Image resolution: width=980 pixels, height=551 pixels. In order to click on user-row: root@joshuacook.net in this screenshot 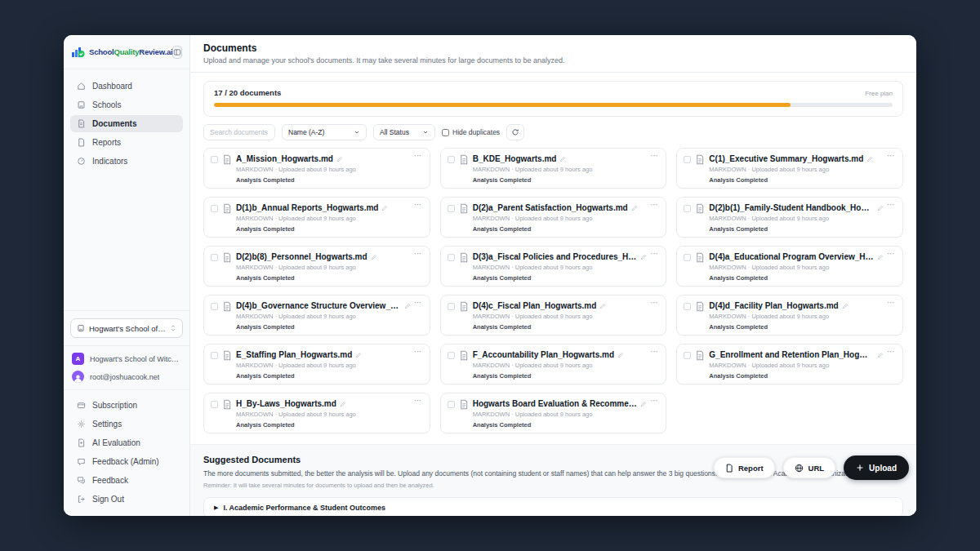, I will do `click(127, 377)`.